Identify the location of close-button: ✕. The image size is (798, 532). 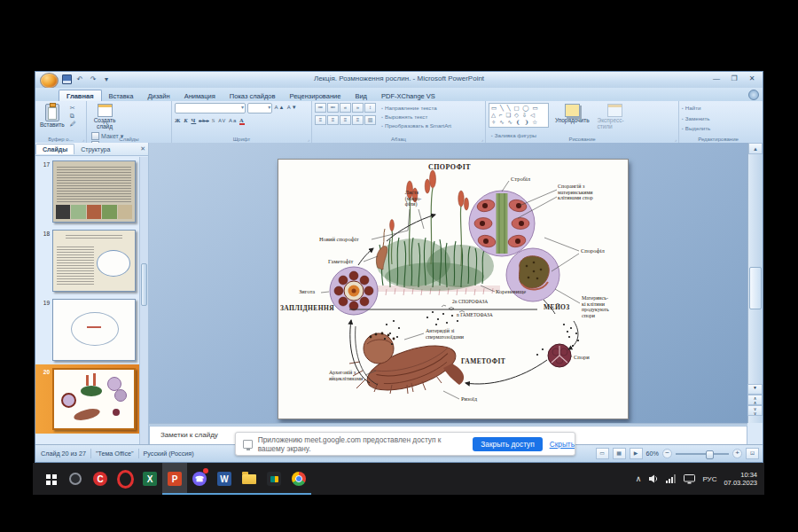
(752, 79).